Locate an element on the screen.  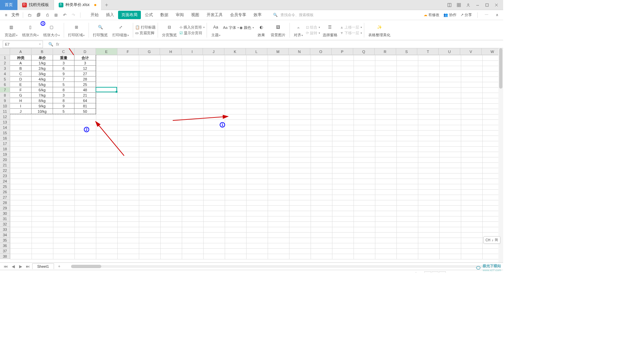
name-box: E7▾ is located at coordinates (23, 44).